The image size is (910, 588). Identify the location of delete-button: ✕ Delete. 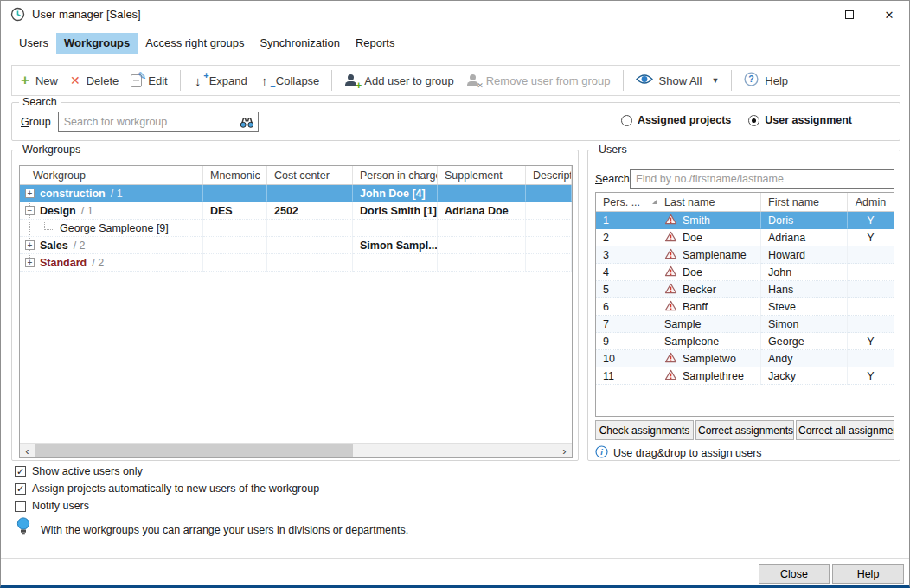
(94, 80).